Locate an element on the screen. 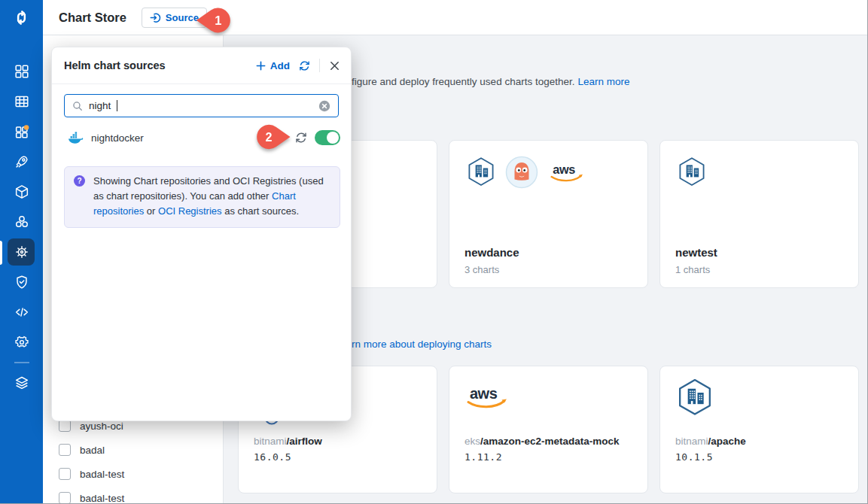 This screenshot has width=868, height=504. devtron-logo is located at coordinates (21, 18).